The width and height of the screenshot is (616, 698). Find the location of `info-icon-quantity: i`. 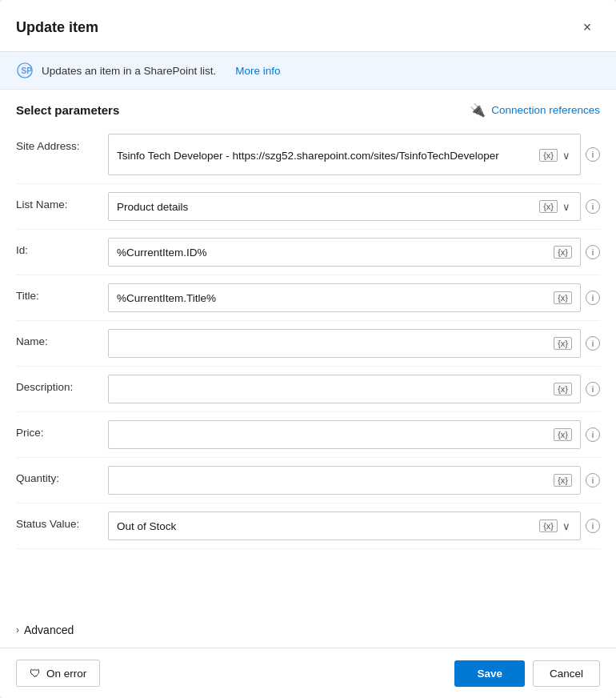

info-icon-quantity: i is located at coordinates (593, 480).